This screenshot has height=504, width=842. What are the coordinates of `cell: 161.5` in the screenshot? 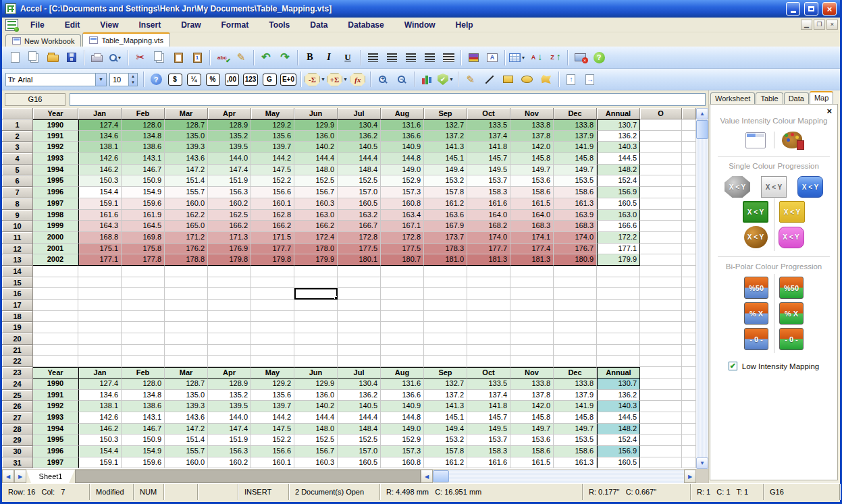 It's located at (532, 204).